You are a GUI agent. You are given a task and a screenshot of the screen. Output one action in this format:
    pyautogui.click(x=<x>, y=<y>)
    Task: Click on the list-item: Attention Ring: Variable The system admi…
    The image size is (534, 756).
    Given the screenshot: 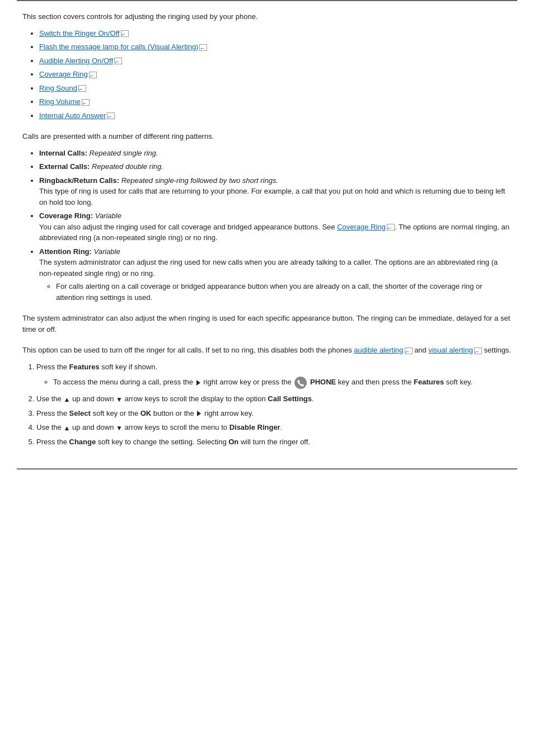 What is the action you would take?
    pyautogui.click(x=275, y=275)
    